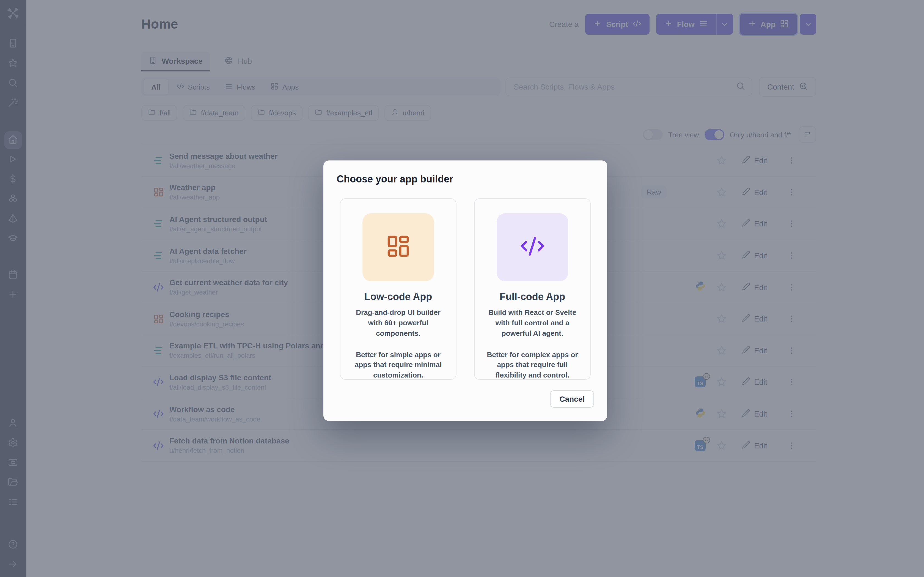  Describe the element at coordinates (532, 289) in the screenshot. I see `full-code-app-card: Full-code AppBuild with React or Svelte …` at that location.